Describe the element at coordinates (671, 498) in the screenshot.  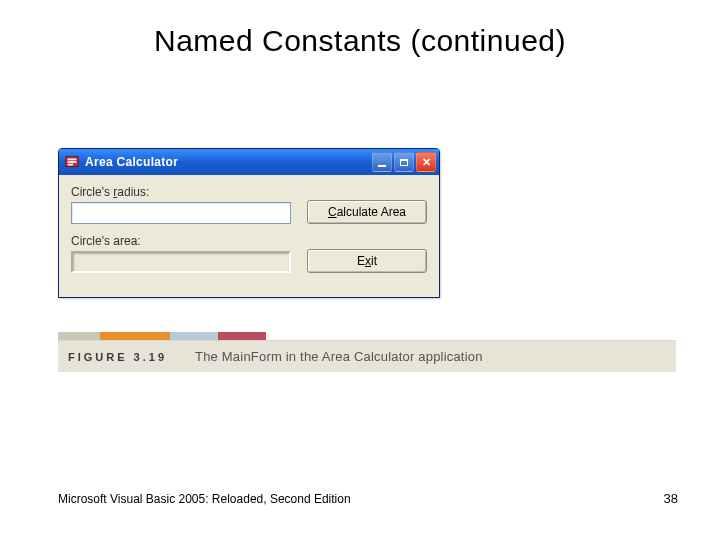
I see `page-number: 38` at that location.